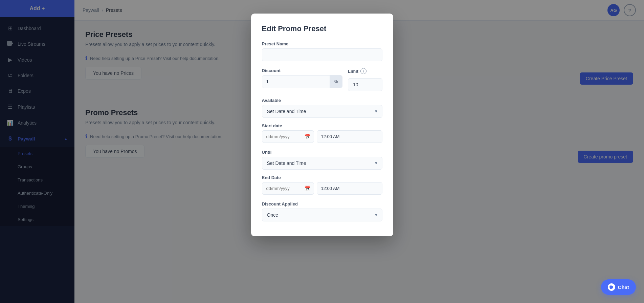  What do you see at coordinates (322, 215) in the screenshot?
I see `discount-applied-select: Once Every Billing Cycle Forever` at bounding box center [322, 215].